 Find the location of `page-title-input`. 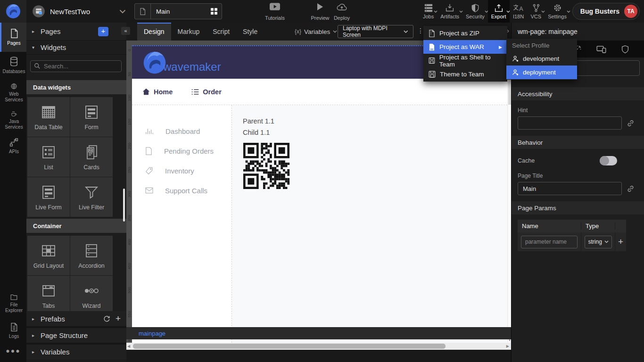

page-title-input is located at coordinates (570, 189).